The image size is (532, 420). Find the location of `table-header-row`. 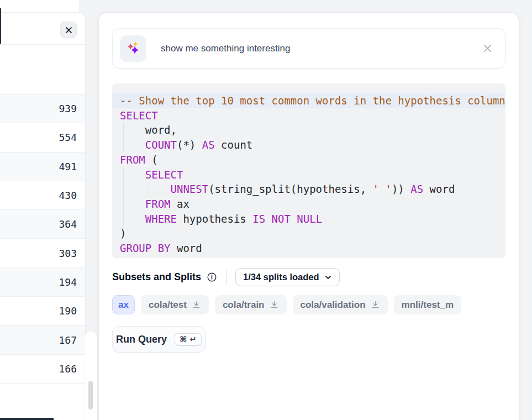

table-header-row is located at coordinates (43, 29).